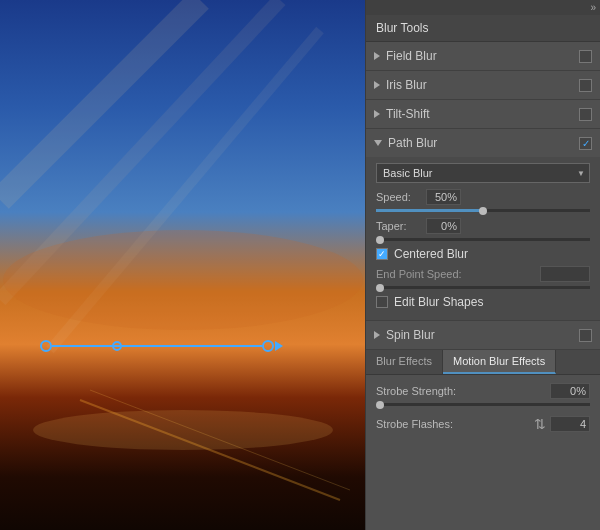  What do you see at coordinates (279, 346) in the screenshot?
I see `arrow-head-icon` at bounding box center [279, 346].